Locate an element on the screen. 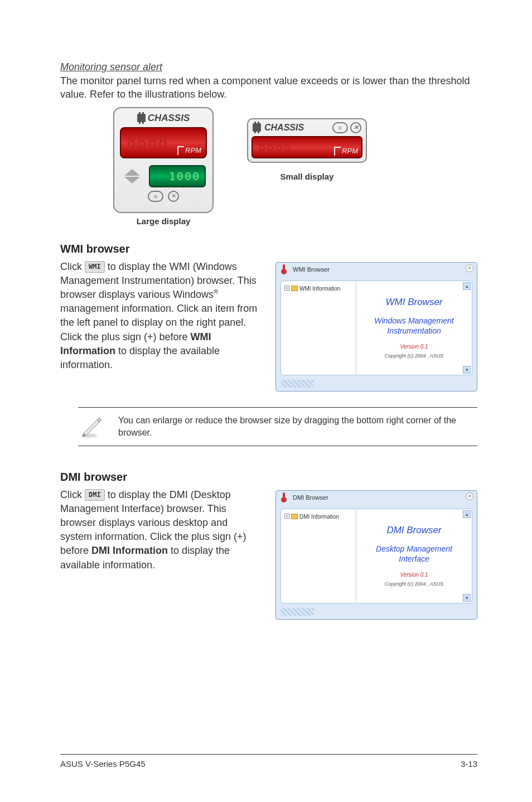  chassis-label-small: CHASSIS is located at coordinates (284, 128).